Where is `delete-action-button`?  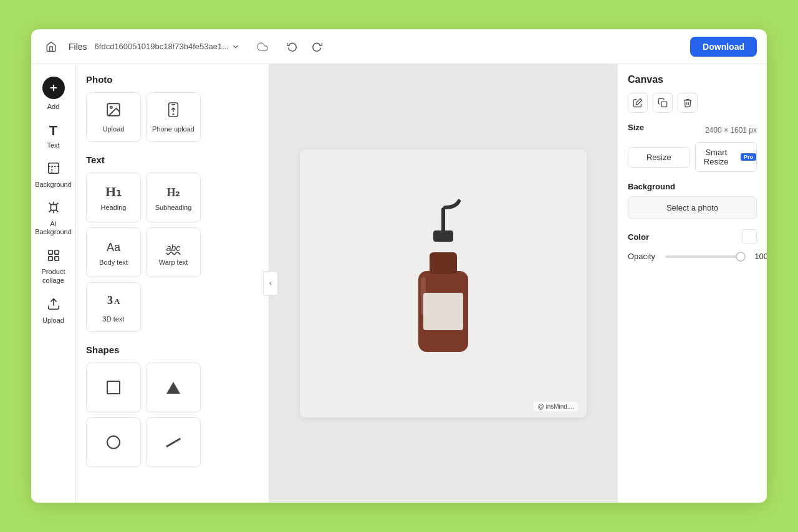
delete-action-button is located at coordinates (688, 103).